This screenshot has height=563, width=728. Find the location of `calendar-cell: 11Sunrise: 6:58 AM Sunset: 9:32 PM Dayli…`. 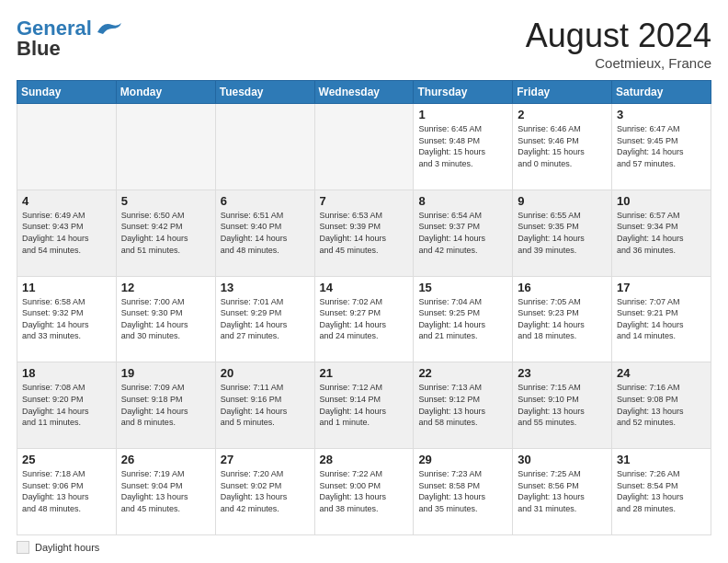

calendar-cell: 11Sunrise: 6:58 AM Sunset: 9:32 PM Dayli… is located at coordinates (67, 319).